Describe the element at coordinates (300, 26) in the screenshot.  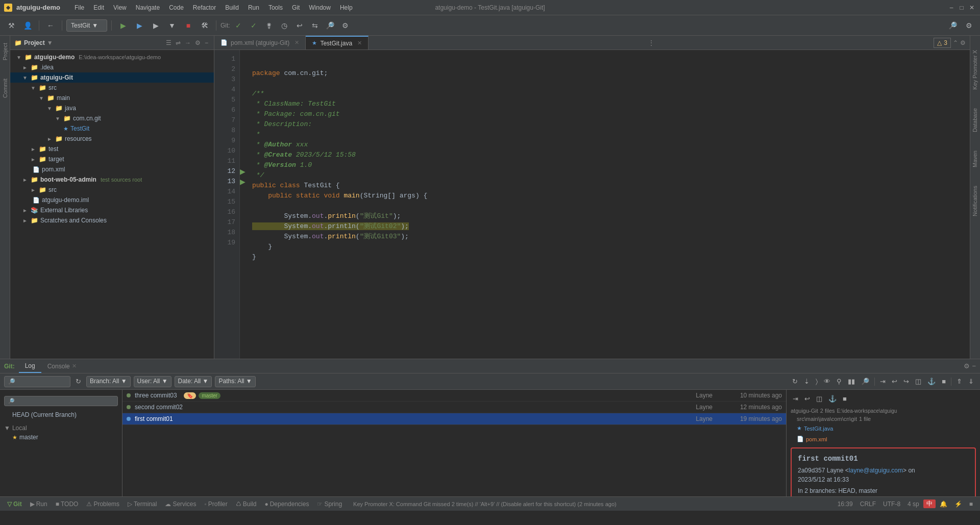
I see `git-revert-icon: ↩` at that location.